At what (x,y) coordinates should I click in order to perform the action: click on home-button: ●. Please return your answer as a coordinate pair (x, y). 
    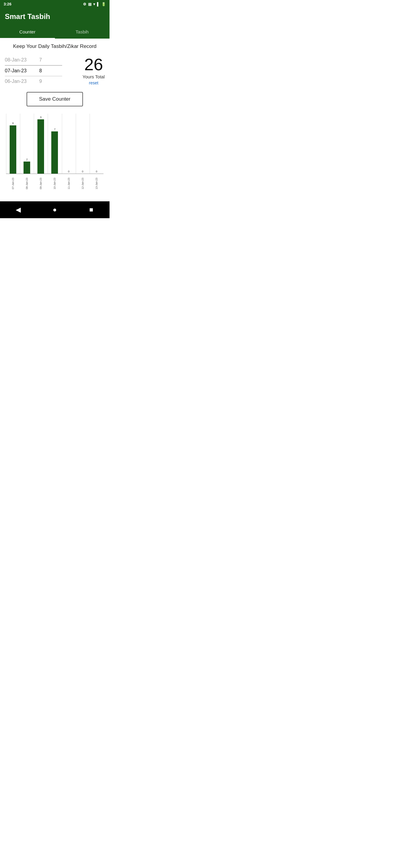
    Looking at the image, I should click on (55, 210).